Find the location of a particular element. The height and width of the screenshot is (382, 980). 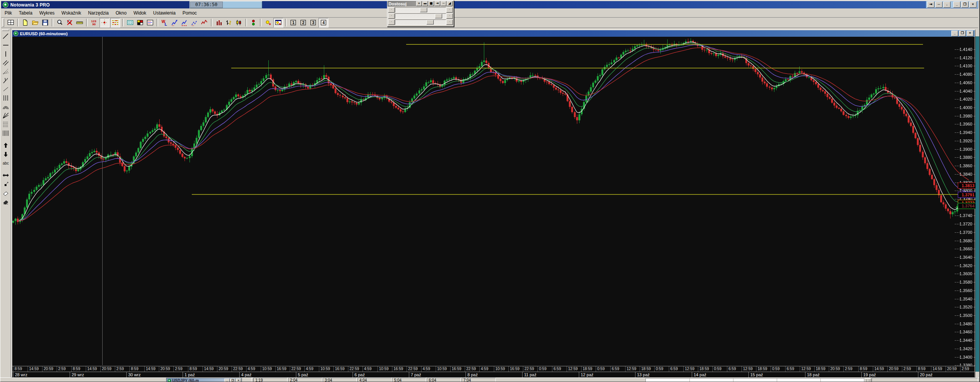

dostosuj-close-x-button: × is located at coordinates (419, 4).